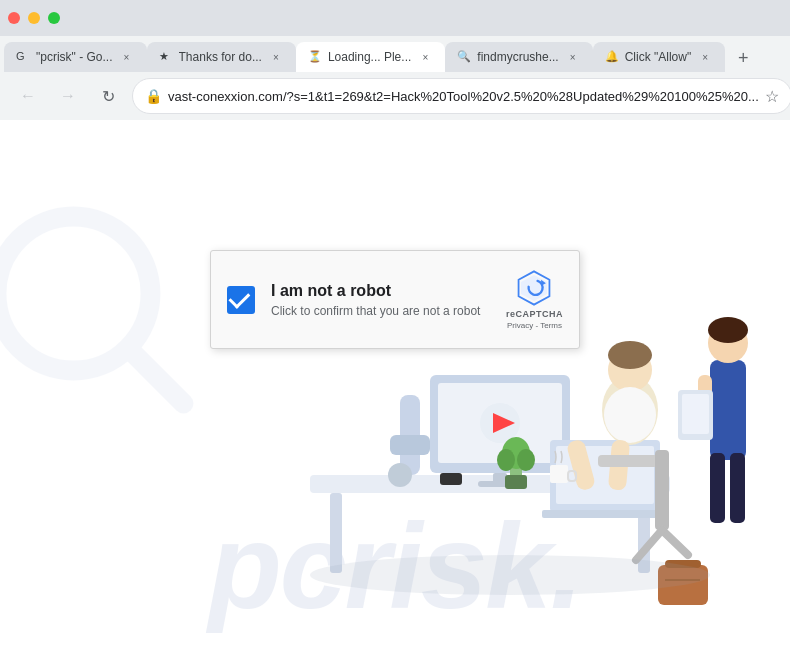 The image size is (790, 665). I want to click on tab-close-loading: ×, so click(425, 57).